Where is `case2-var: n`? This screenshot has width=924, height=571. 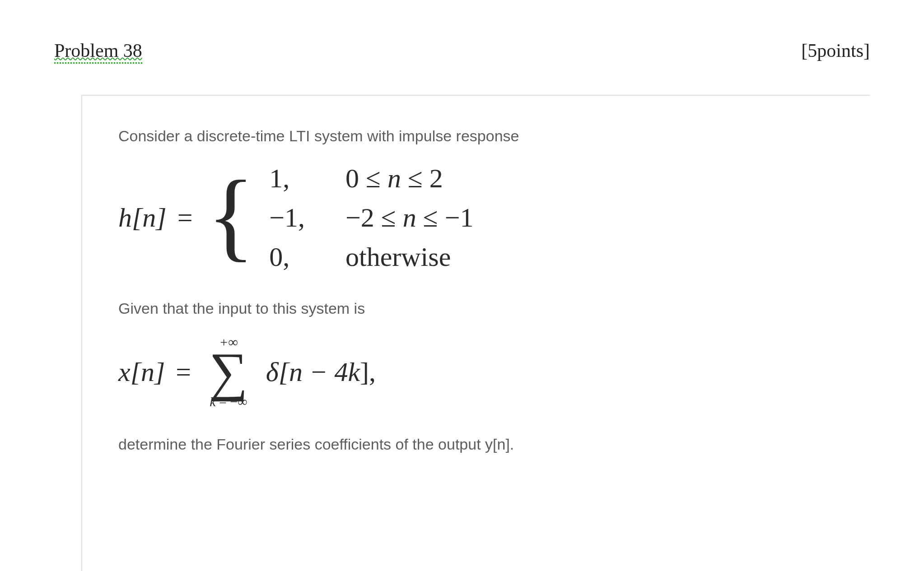
case2-var: n is located at coordinates (410, 218).